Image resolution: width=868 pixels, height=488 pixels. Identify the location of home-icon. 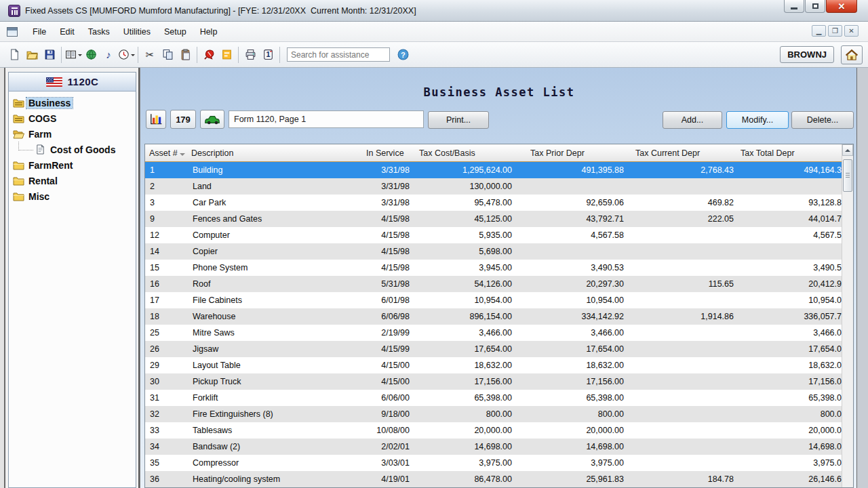
(852, 55).